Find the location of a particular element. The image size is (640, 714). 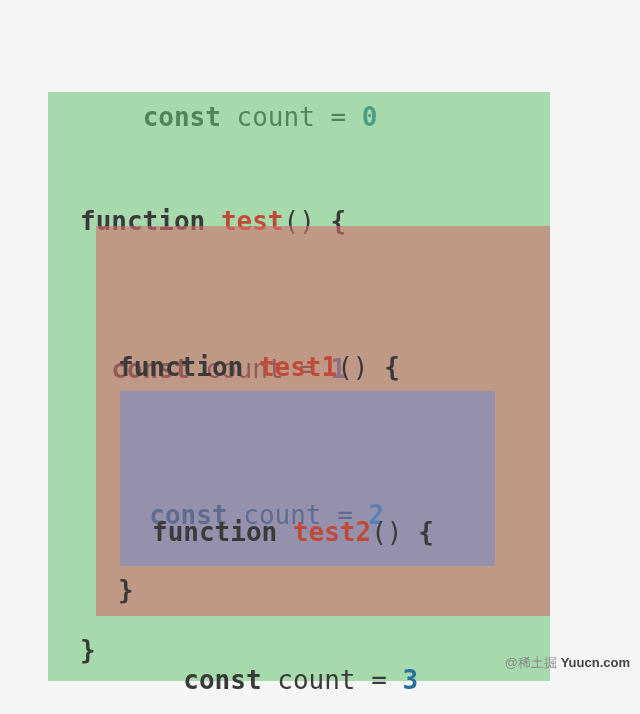

brace-close-test: } is located at coordinates (88, 650).